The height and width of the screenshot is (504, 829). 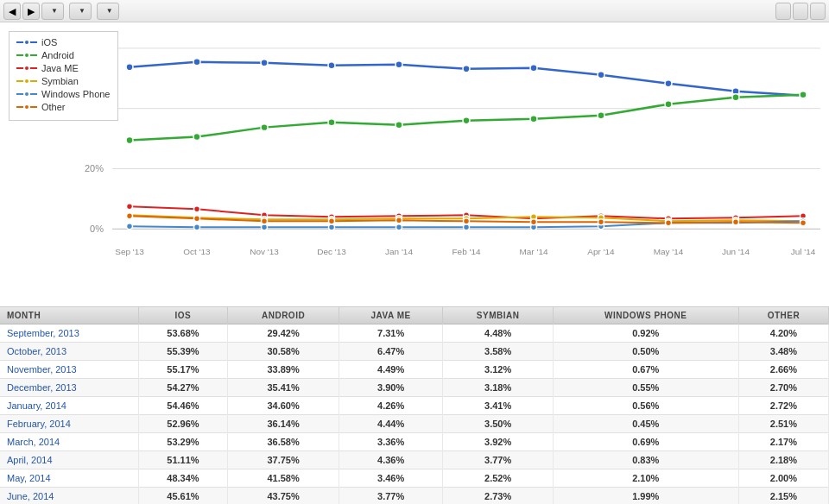 What do you see at coordinates (414, 496) in the screenshot?
I see `table-row: June, 201445.61%43.75%3.77%2.73%1.99%2.1…` at bounding box center [414, 496].